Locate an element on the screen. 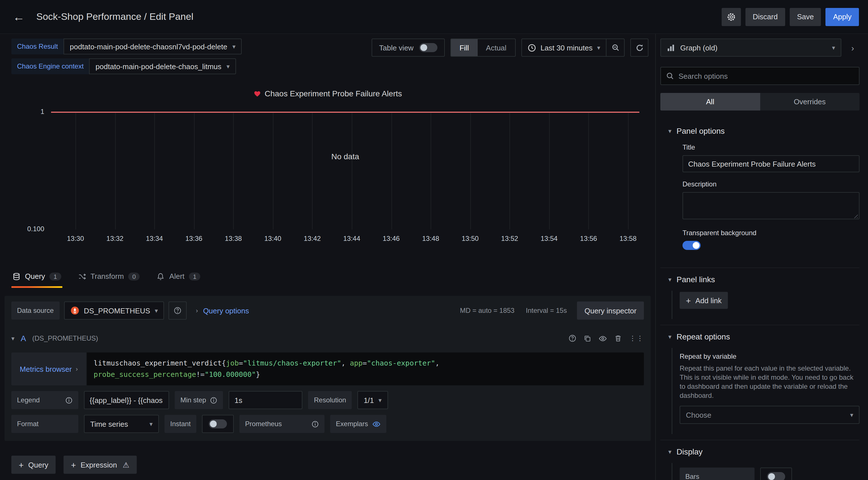 The image size is (868, 480). tab-alert: Alert 1 is located at coordinates (179, 276).